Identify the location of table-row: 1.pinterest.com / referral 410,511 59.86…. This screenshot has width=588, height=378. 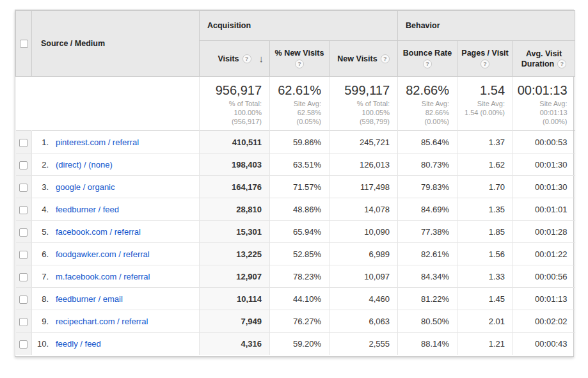
(296, 142).